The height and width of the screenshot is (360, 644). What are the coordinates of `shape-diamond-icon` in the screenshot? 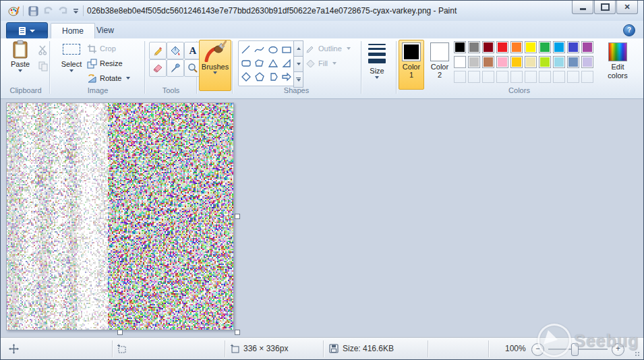 It's located at (247, 77).